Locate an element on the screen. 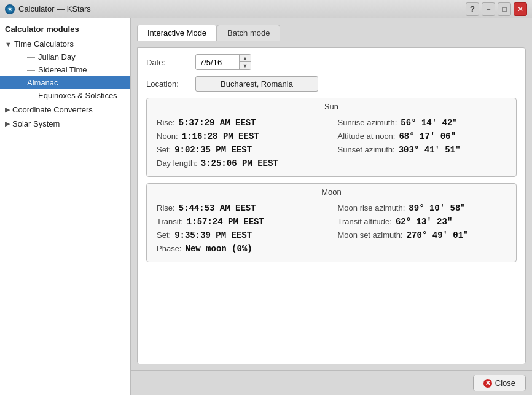 The height and width of the screenshot is (395, 532). moon-transit-altitude-row: Transit altitude: 62° 13' 23" is located at coordinates (423, 222).